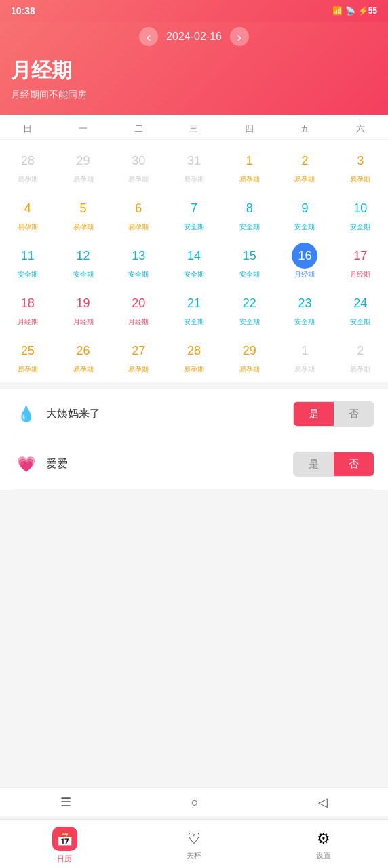 Image resolution: width=388 pixels, height=868 pixels. Describe the element at coordinates (360, 214) in the screenshot. I see `calendar-day-10: 10安全期` at that location.